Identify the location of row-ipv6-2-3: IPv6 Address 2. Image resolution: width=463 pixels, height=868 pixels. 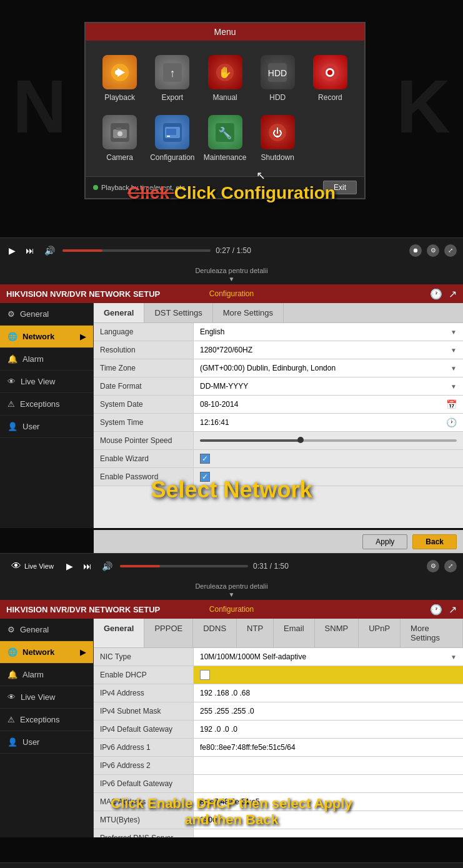
(279, 766).